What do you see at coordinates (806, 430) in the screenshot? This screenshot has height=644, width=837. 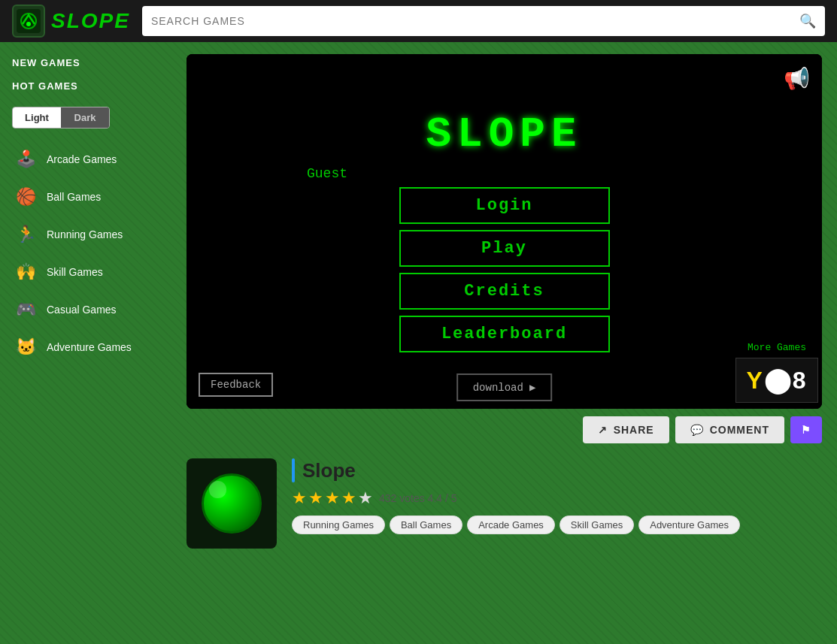 I see `flag-button: ⚑` at bounding box center [806, 430].